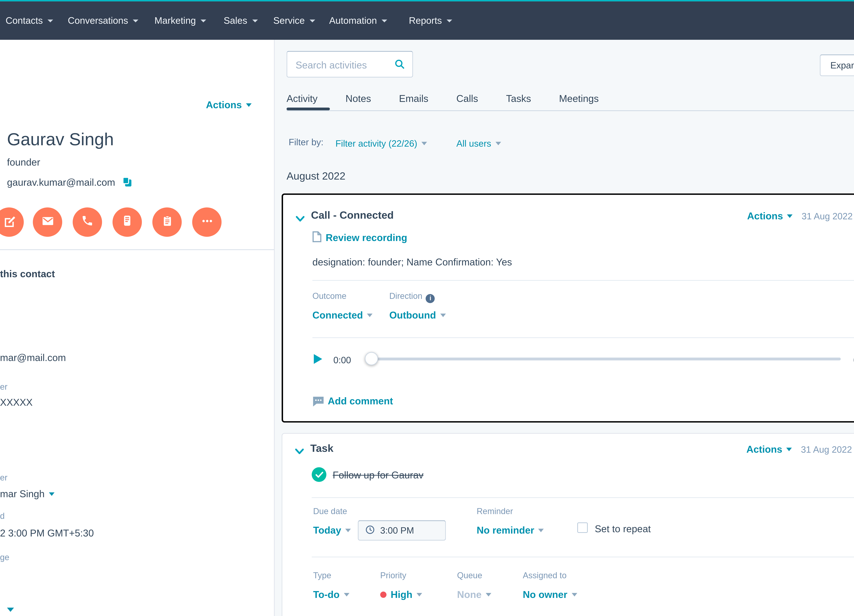 The height and width of the screenshot is (616, 854). I want to click on search-icon, so click(400, 65).